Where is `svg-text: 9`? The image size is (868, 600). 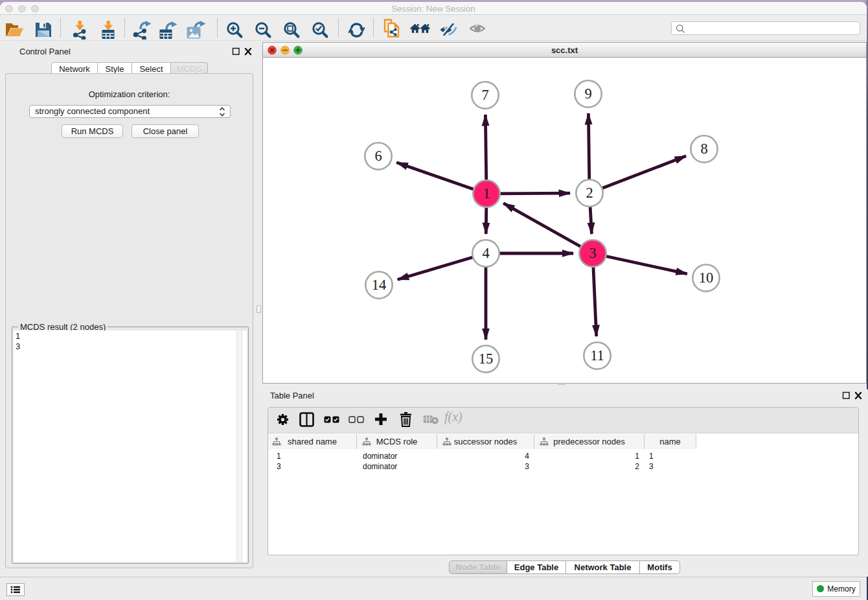
svg-text: 9 is located at coordinates (588, 93).